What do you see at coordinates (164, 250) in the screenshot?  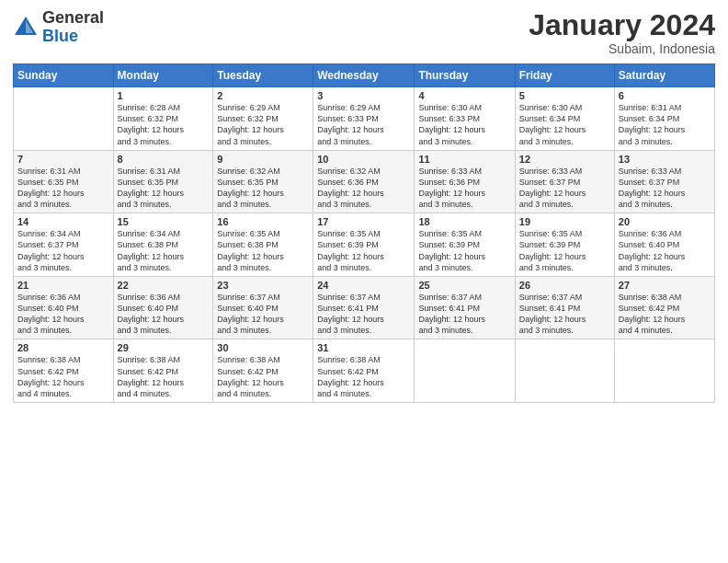 I see `day-info: Sunrise: 6:34 AM Sunset: 6:38 PM Dayligh…` at bounding box center [164, 250].